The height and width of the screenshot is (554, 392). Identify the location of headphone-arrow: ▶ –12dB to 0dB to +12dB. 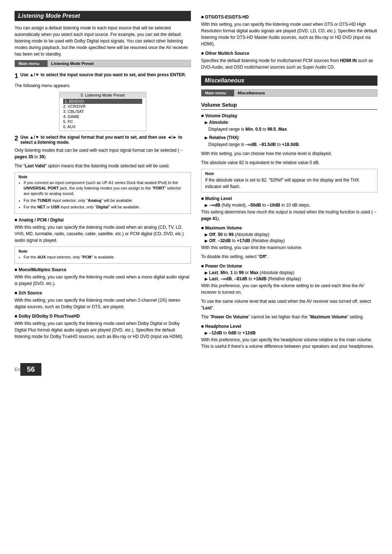
(291, 333).